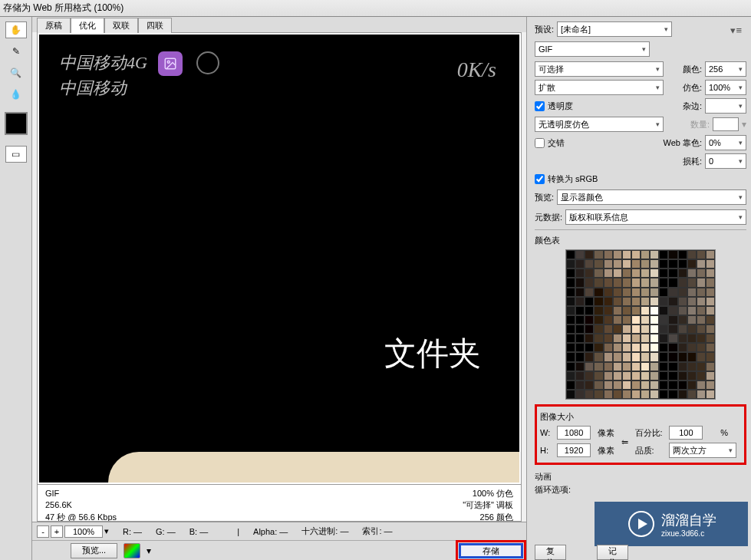  What do you see at coordinates (84, 532) in the screenshot?
I see `zoom-input` at bounding box center [84, 532].